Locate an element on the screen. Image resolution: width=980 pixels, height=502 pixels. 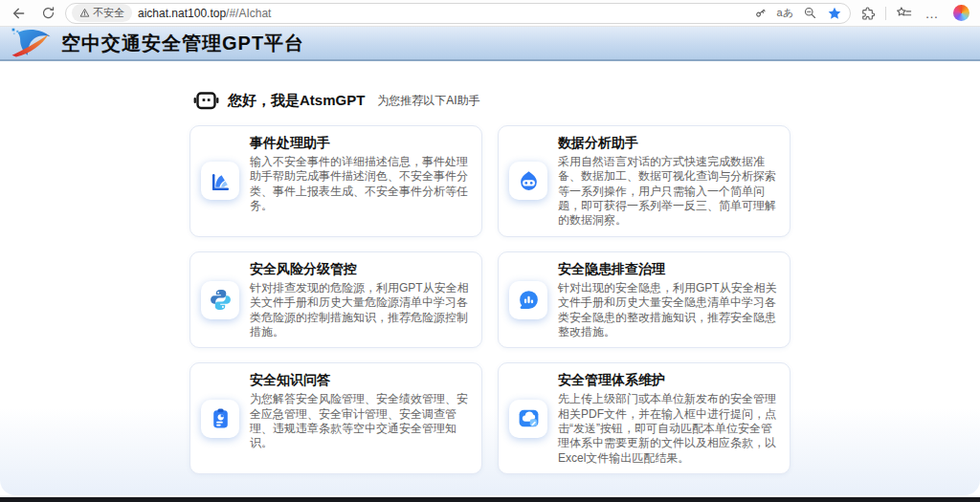
browser-toolbar: 不安全 aichat.nat100.top/#/AIchat aあ … is located at coordinates (490, 13).